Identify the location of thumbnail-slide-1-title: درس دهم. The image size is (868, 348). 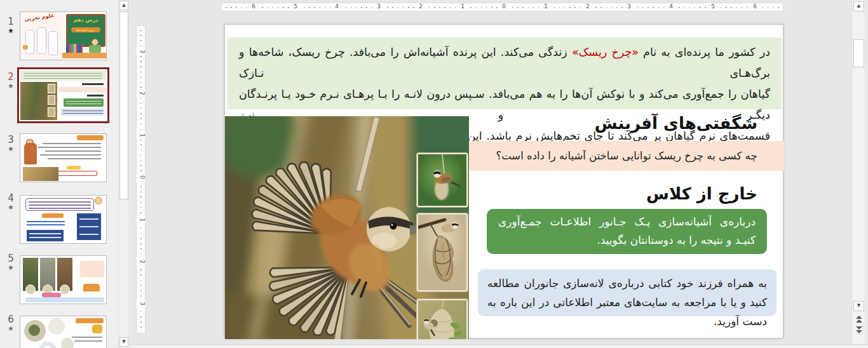
(86, 20).